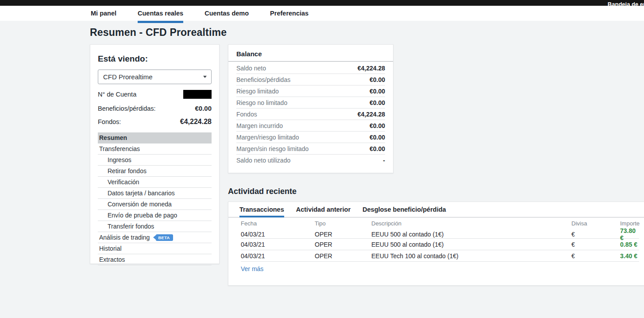 This screenshot has height=318, width=644. Describe the element at coordinates (155, 215) in the screenshot. I see `menu-item-envio-prueba-pago: Envío de prueba de pago` at that location.